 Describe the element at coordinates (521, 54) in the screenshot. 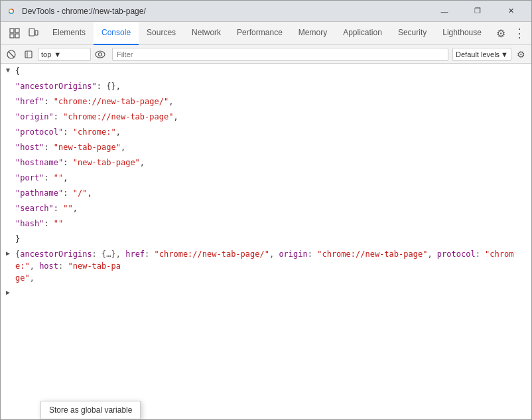

I see `console-settings-icon: ⚙` at that location.